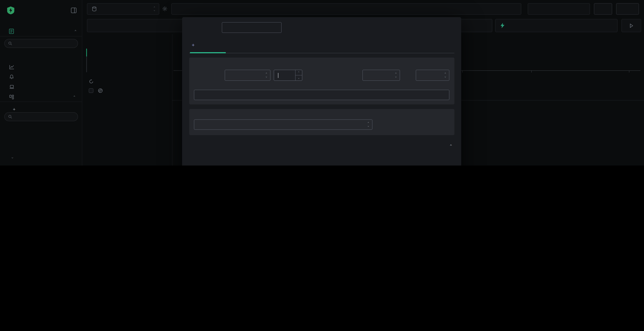  I want to click on refresh-icon, so click(91, 81).